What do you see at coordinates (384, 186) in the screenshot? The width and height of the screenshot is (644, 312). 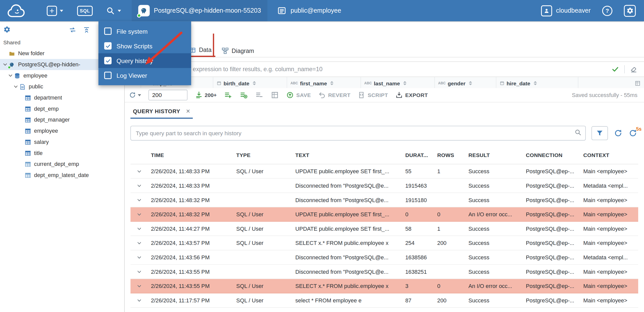 I see `history-row: 2/26/2024, 11:48:33 PMDisconnected from …` at bounding box center [384, 186].